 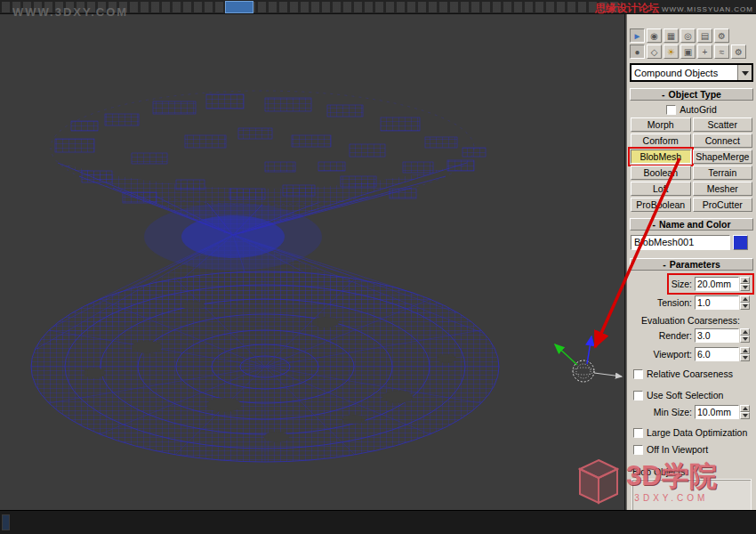 I want to click on category-geometry-icon: ●, so click(x=637, y=52).